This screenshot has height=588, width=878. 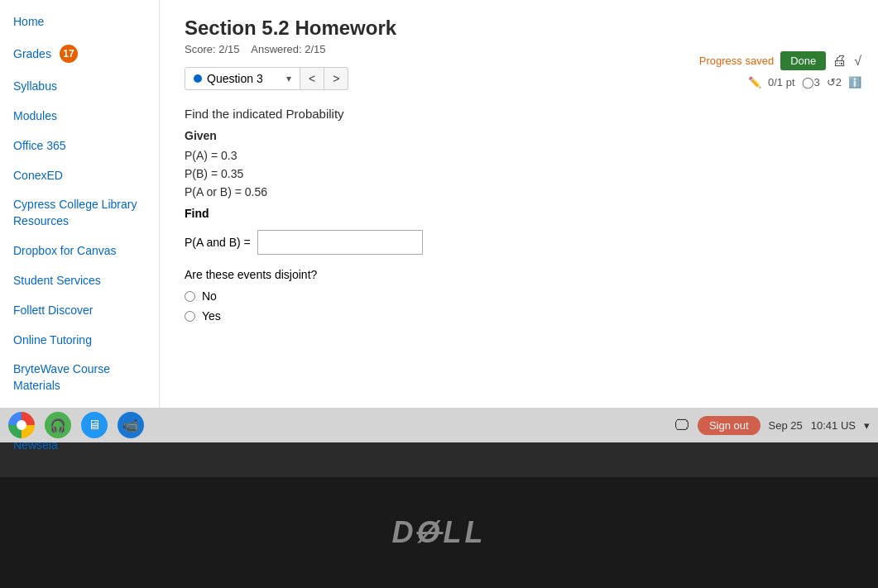 What do you see at coordinates (79, 86) in the screenshot?
I see `sidebar-item-syllabus: Syllabus` at bounding box center [79, 86].